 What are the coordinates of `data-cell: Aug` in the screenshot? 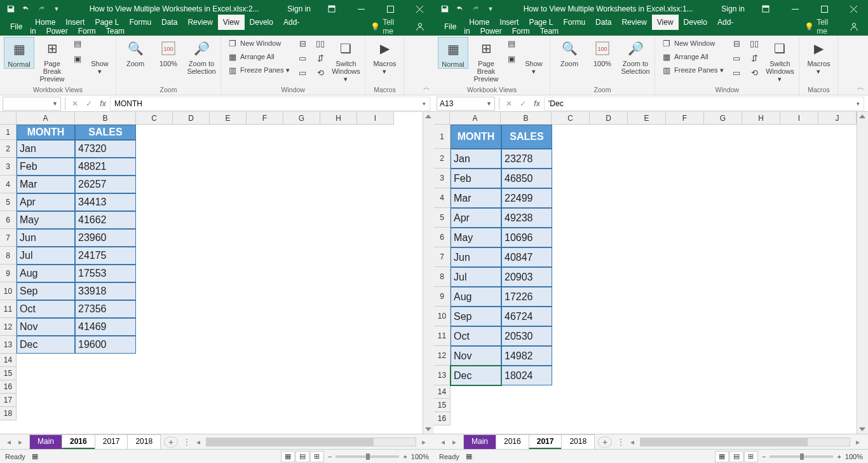 It's located at (476, 296).